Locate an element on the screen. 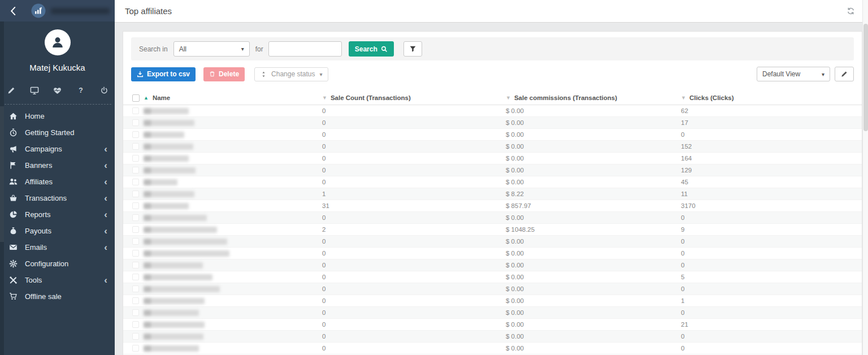  edit-view-button is located at coordinates (844, 74).